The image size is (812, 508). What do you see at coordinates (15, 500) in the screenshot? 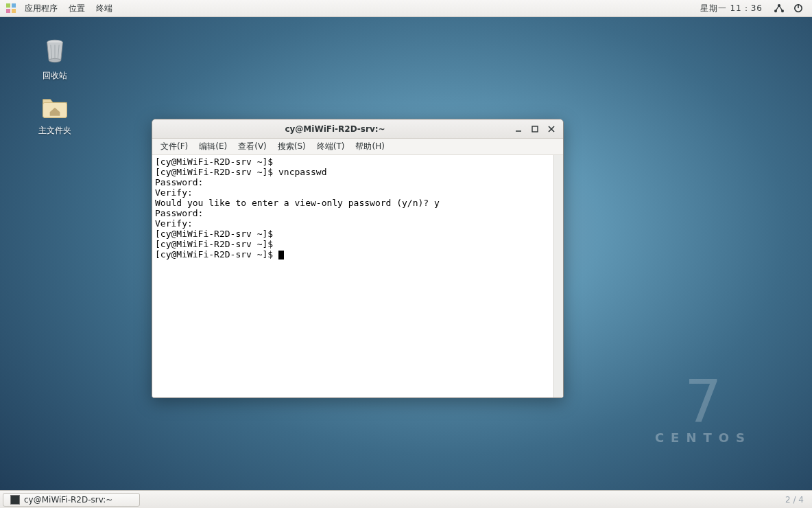
I see `terminal-app-icon` at bounding box center [15, 500].